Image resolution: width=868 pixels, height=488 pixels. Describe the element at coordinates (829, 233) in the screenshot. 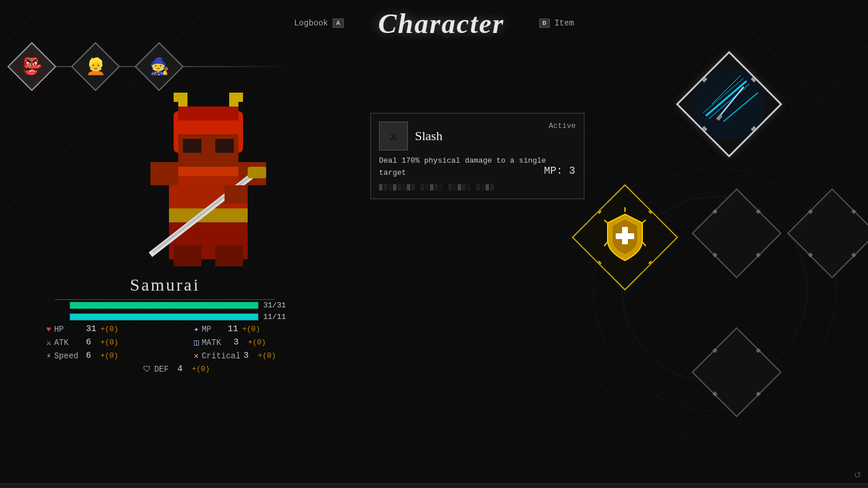

I see `skill-middle-right` at that location.